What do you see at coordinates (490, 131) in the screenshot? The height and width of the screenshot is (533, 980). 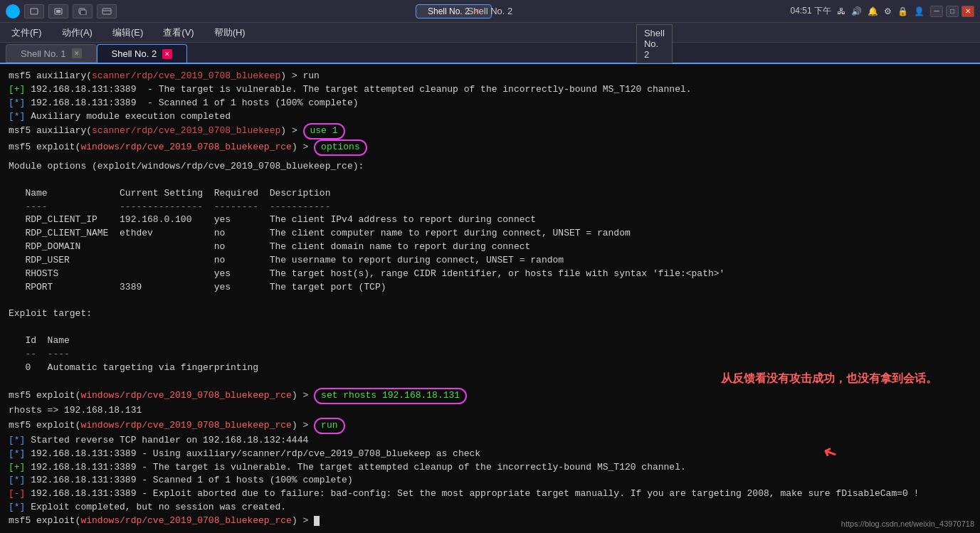 I see `terminal-line-prompt2: msf5 auxiliary(scanner/rdp/cve_2019_0708…` at bounding box center [490, 131].